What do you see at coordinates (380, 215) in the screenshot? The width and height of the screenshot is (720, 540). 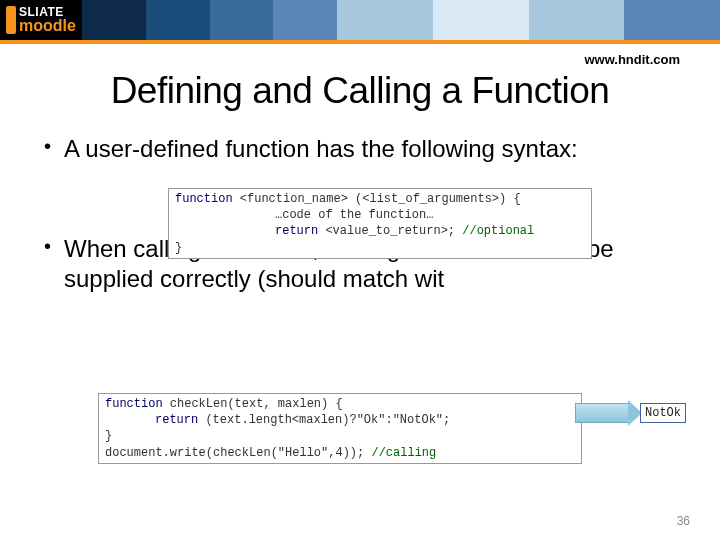 I see `code-line: …code of the function…` at bounding box center [380, 215].